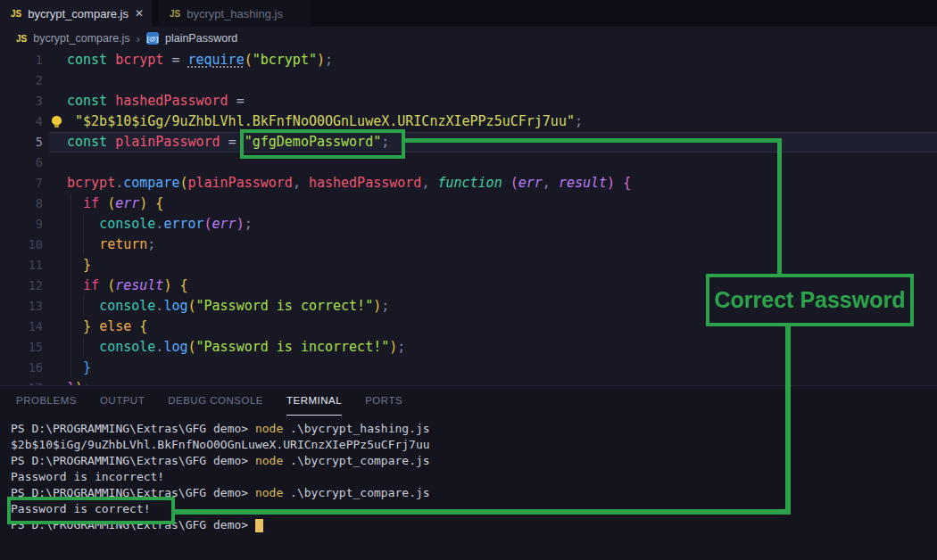  What do you see at coordinates (21, 184) in the screenshot?
I see `line-number: 7` at bounding box center [21, 184].